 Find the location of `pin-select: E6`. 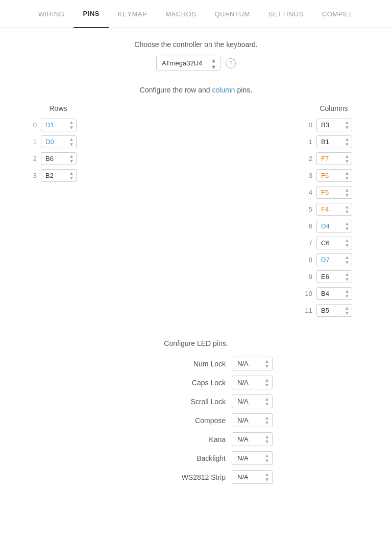

pin-select: E6 is located at coordinates (334, 277).